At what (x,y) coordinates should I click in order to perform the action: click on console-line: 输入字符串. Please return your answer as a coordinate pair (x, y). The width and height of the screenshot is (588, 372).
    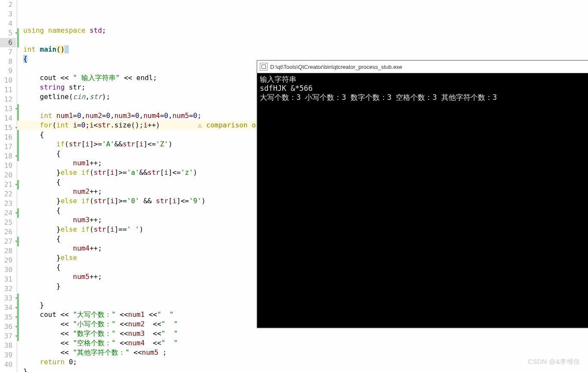
    Looking at the image, I should click on (424, 79).